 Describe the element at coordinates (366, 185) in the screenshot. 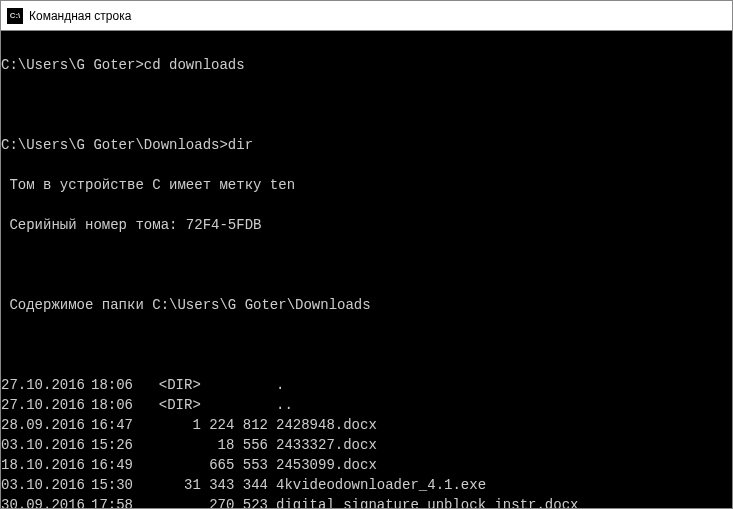

I see `volume-info: Том в устройстве C имеет метку ten` at that location.